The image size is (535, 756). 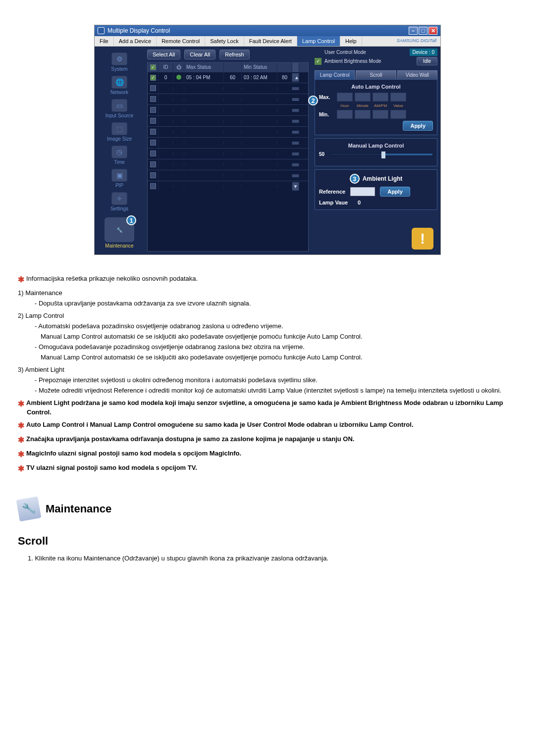 I want to click on power-on-icon, so click(x=179, y=77).